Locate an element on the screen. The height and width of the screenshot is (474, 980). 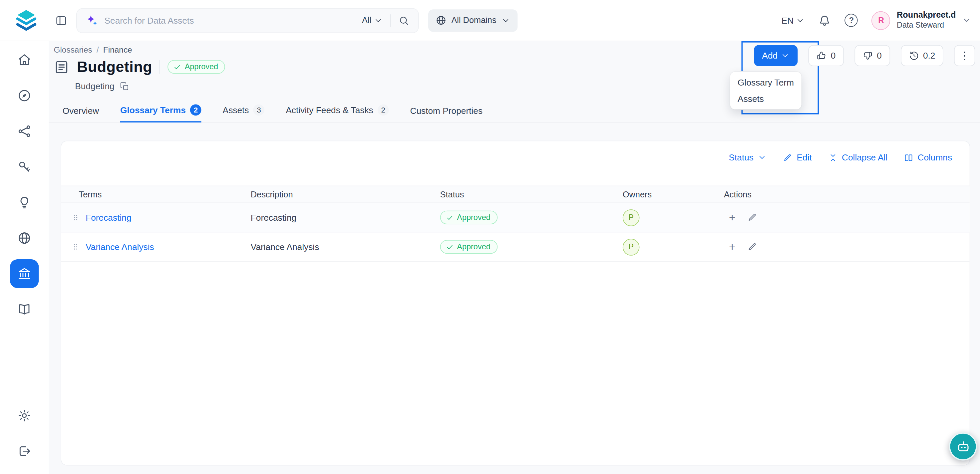
settings-gear-icon is located at coordinates (24, 415).